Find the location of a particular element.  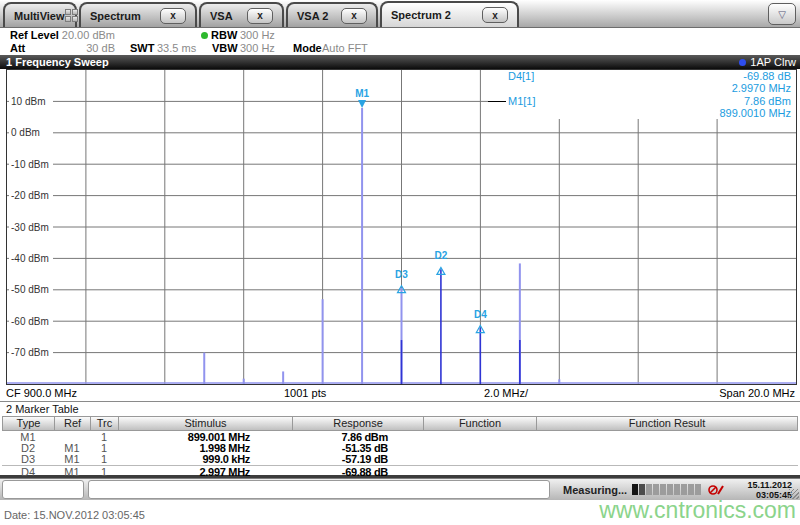

rbw-coupled-indicator-icon is located at coordinates (204, 36).